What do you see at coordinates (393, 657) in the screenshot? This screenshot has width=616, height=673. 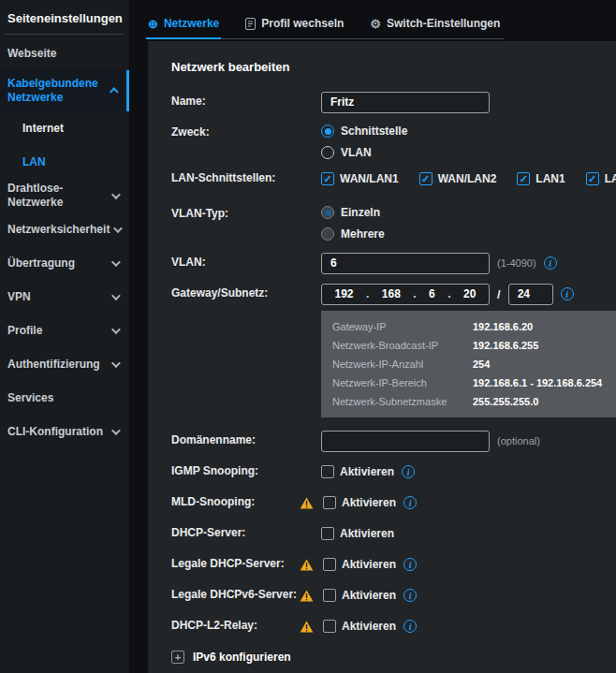 I see `ipv6-expander: + IPv6 konfigurieren` at bounding box center [393, 657].